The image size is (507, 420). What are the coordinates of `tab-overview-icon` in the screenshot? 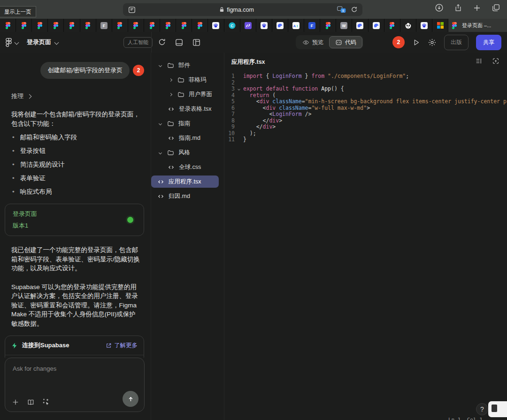 It's located at (496, 8).